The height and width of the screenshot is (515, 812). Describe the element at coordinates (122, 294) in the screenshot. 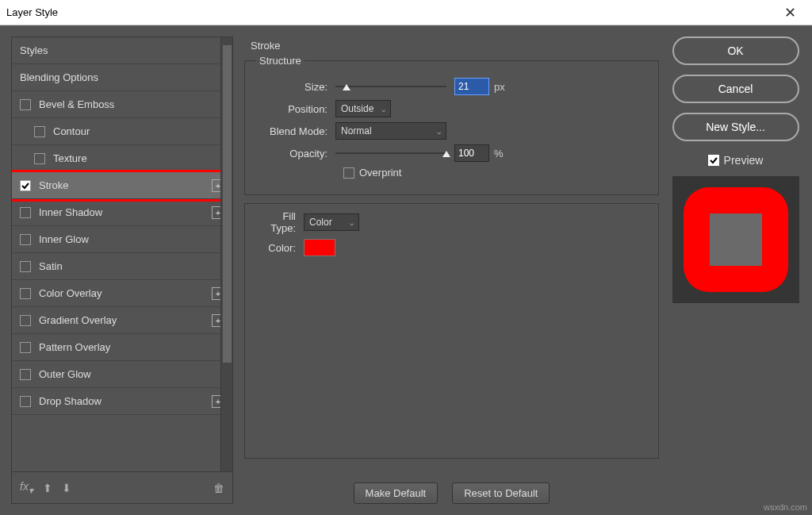

I see `sidebar-item-color-overlay: Color Overlay +` at that location.